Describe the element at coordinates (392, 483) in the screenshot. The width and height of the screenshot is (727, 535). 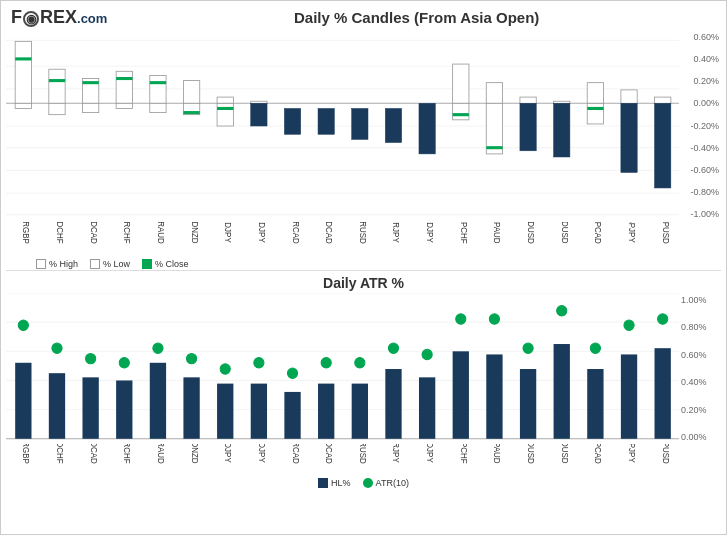
I see `legend-atr-label: ATR(10)` at that location.